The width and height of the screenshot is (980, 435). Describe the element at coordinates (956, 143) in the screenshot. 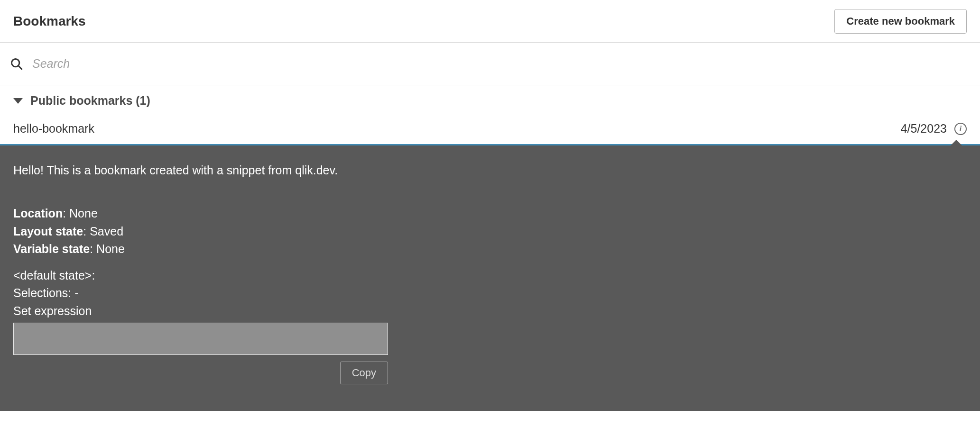

I see `panel-pointer-icon` at that location.